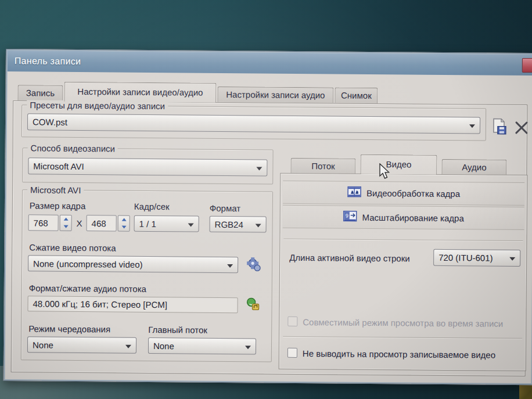 The height and width of the screenshot is (399, 532). Describe the element at coordinates (356, 95) in the screenshot. I see `tab-snapshot: Снимок` at that location.